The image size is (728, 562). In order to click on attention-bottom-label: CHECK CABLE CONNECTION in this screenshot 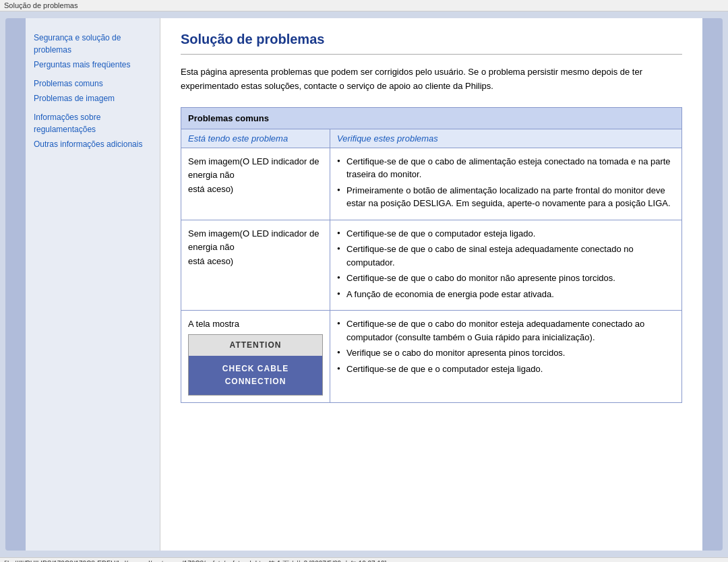, I will do `click(255, 375)`.